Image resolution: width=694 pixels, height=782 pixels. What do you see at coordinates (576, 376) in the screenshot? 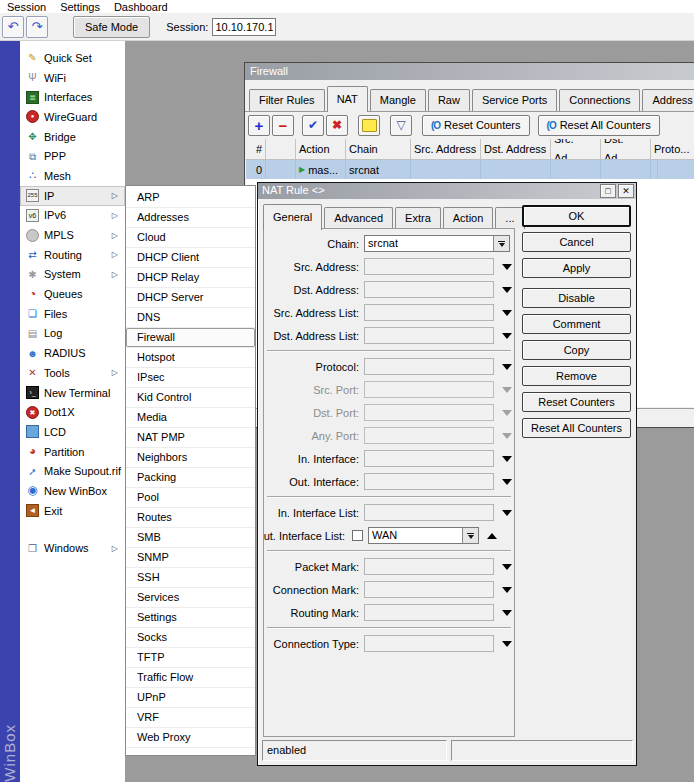
I see `dialog-button: Remove` at bounding box center [576, 376].